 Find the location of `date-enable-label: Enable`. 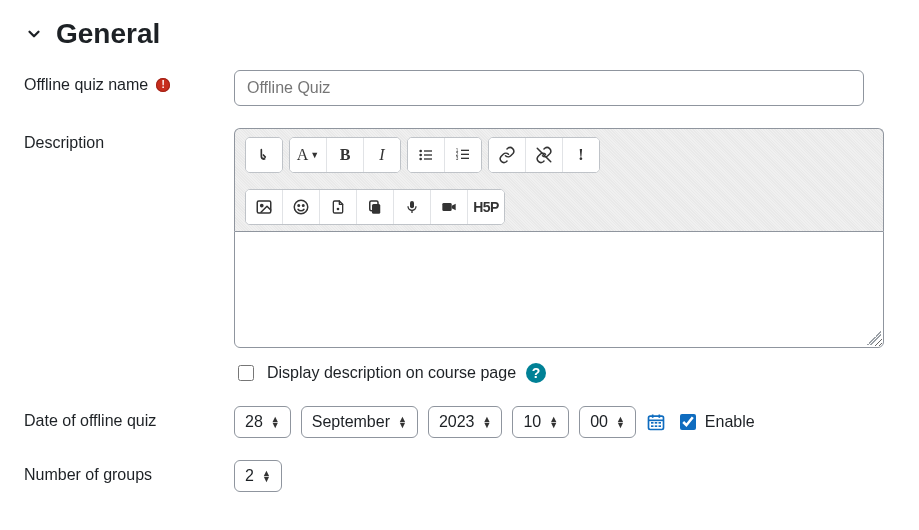

date-enable-label: Enable is located at coordinates (730, 422).